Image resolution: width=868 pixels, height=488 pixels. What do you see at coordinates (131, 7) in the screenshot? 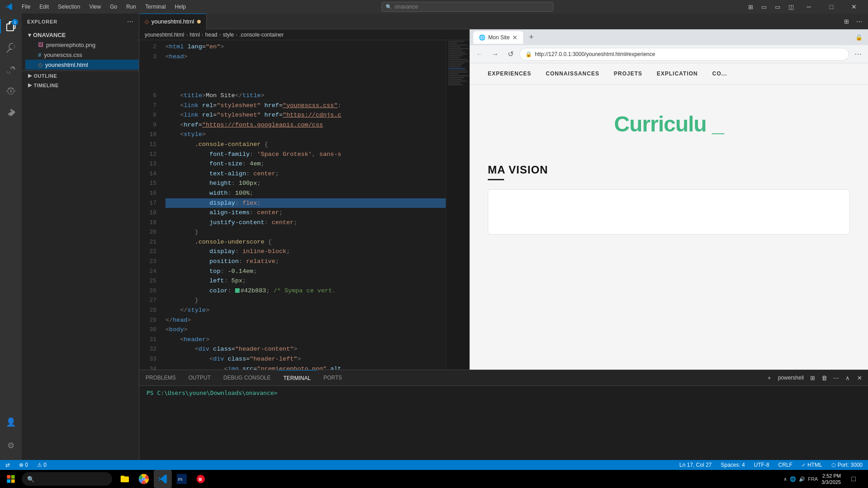
I see `menu-run: Run` at bounding box center [131, 7].